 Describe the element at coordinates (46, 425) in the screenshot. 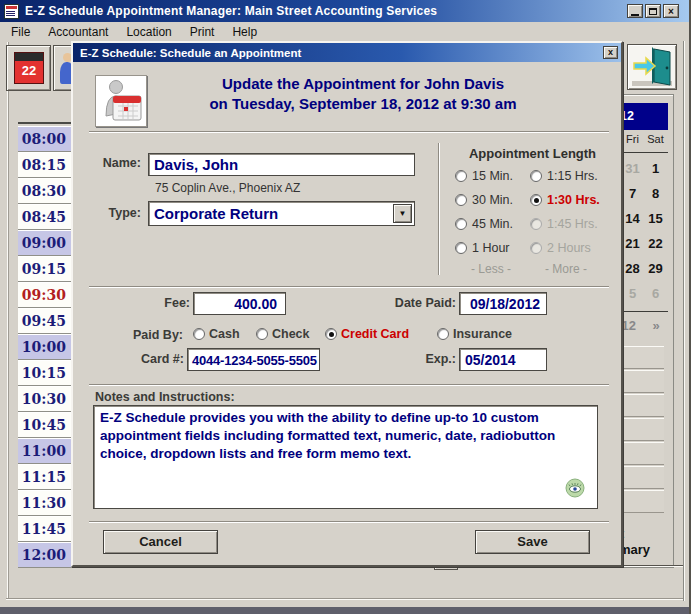

I see `time-slot-10:45: 10:45` at that location.